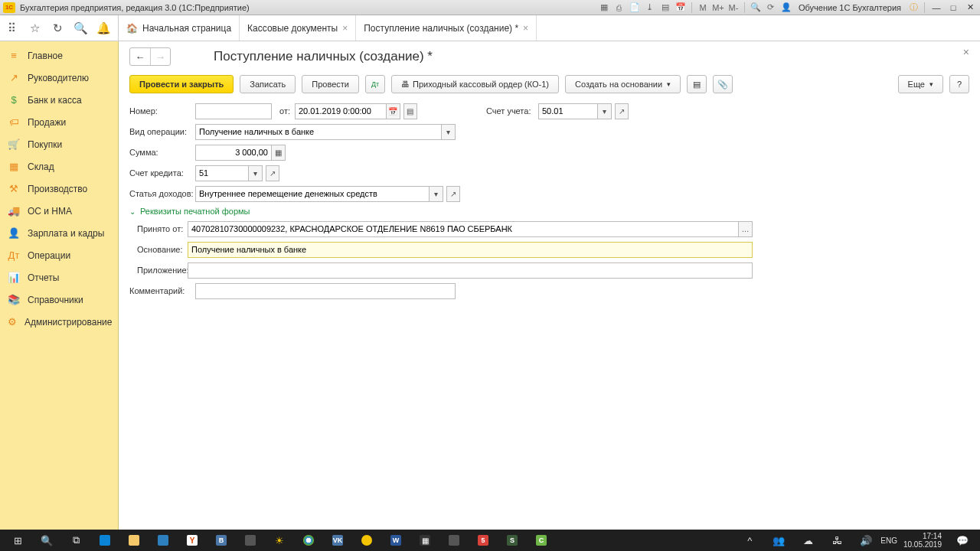  What do you see at coordinates (160, 57) in the screenshot?
I see `forward-button: →` at bounding box center [160, 57].